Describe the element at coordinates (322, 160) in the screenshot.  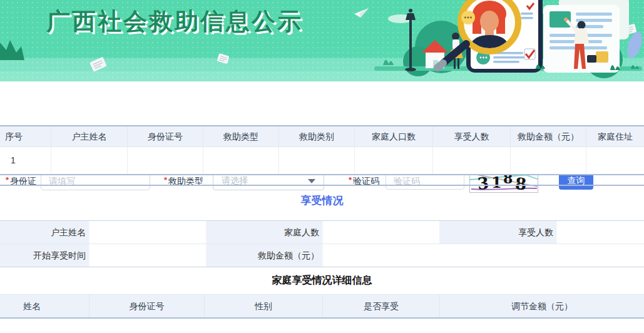
I see `table-row: 1` at that location.